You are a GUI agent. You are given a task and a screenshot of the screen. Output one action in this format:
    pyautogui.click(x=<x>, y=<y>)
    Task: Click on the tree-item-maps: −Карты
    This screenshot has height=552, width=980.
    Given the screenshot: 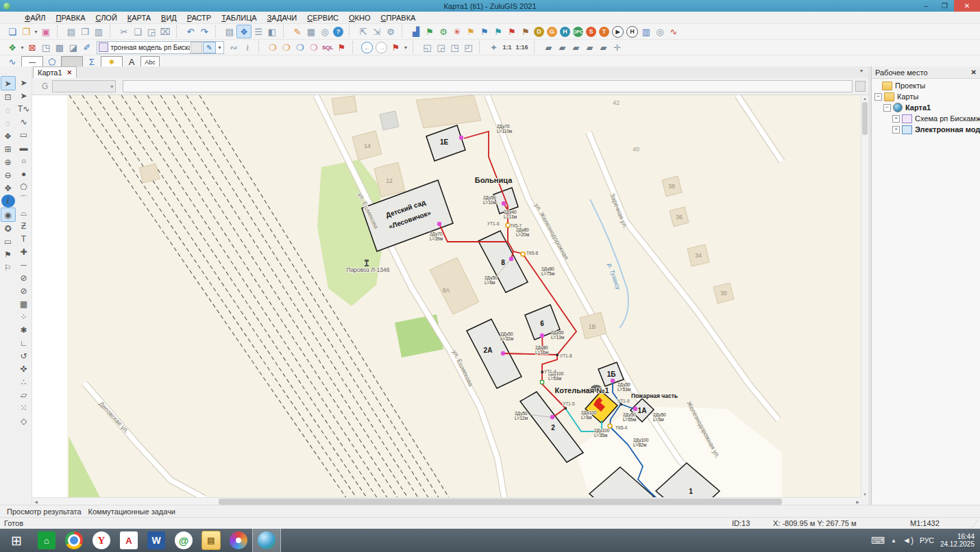 What is the action you would take?
    pyautogui.click(x=926, y=97)
    